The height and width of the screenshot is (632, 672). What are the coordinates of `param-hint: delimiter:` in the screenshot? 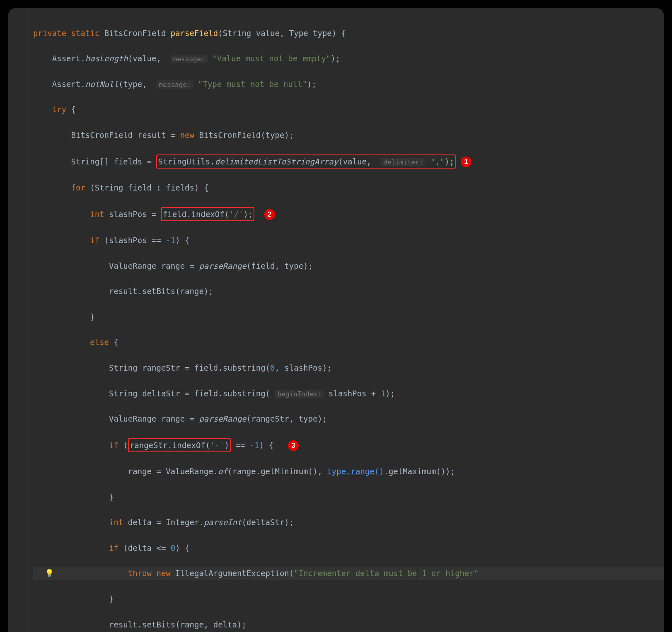 It's located at (403, 162).